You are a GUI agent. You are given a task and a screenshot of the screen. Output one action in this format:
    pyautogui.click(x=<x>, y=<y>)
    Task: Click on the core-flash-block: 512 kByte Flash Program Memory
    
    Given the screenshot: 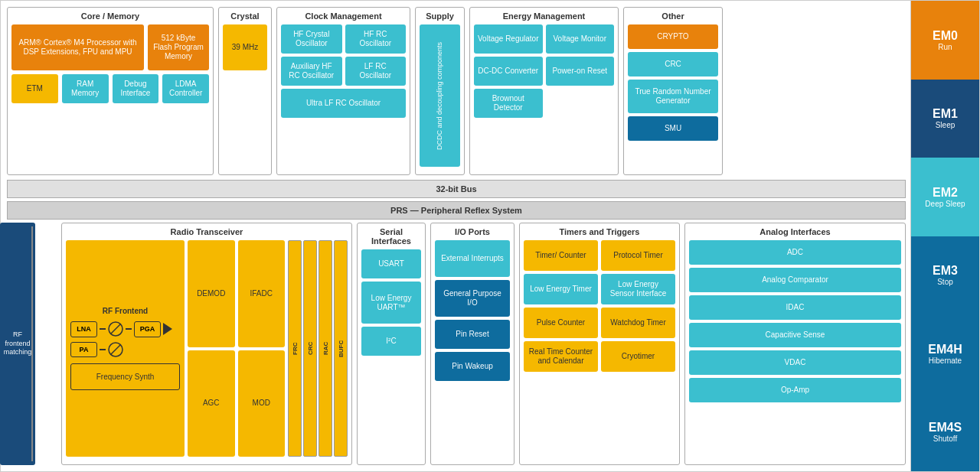 What is the action you would take?
    pyautogui.click(x=178, y=47)
    